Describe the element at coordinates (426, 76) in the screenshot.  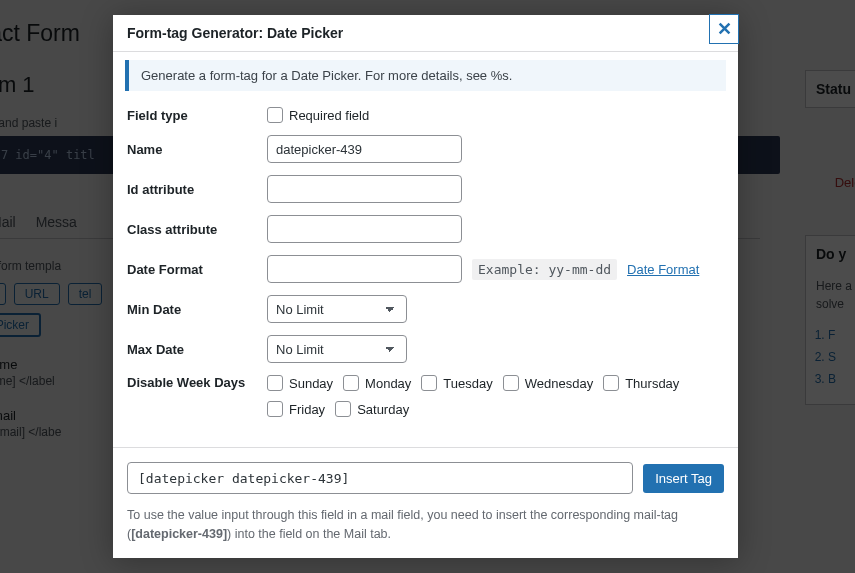
I see `modal-info: Generate a form-tag for a Date Picker. F…` at that location.